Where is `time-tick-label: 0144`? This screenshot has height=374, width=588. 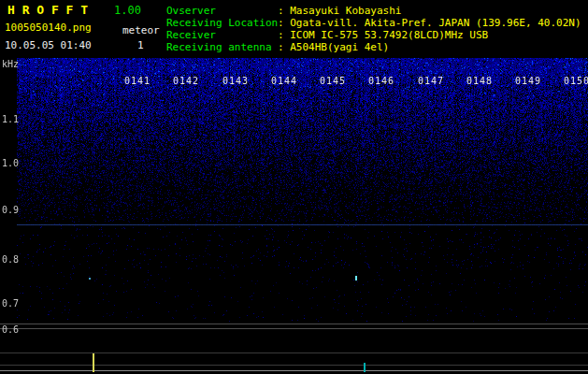
time-tick-label: 0144 is located at coordinates (284, 81).